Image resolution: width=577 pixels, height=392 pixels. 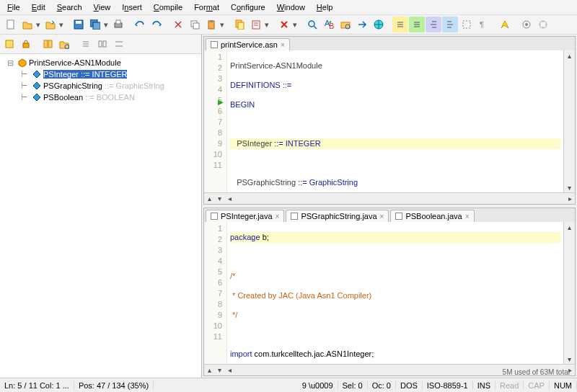 What do you see at coordinates (288, 24) in the screenshot?
I see `toolbar-main: ▾ ▾ ▾ ▾ ▾ ▾ AB ¶` at bounding box center [288, 24].